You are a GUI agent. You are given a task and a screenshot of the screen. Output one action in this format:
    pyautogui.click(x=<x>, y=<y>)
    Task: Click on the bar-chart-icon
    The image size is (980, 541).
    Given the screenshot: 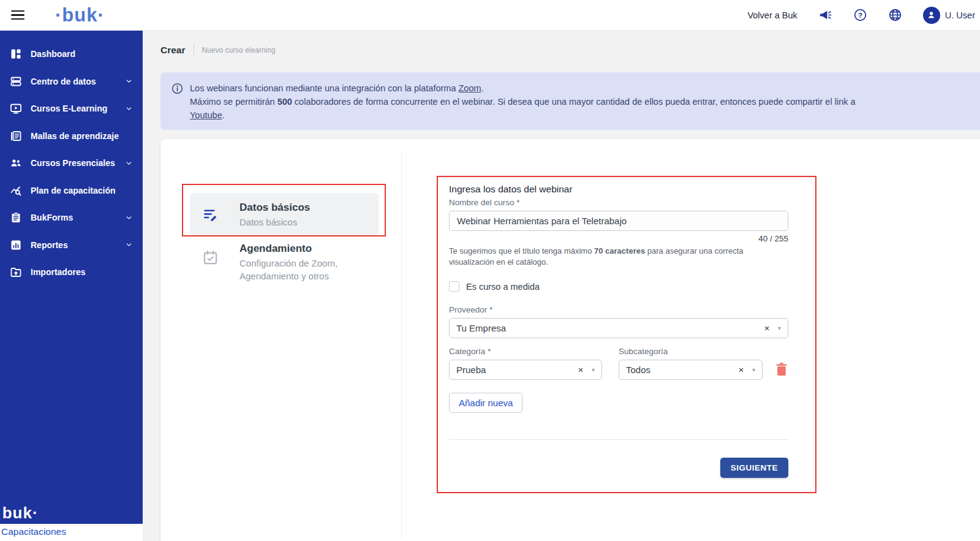 What is the action you would take?
    pyautogui.click(x=16, y=245)
    